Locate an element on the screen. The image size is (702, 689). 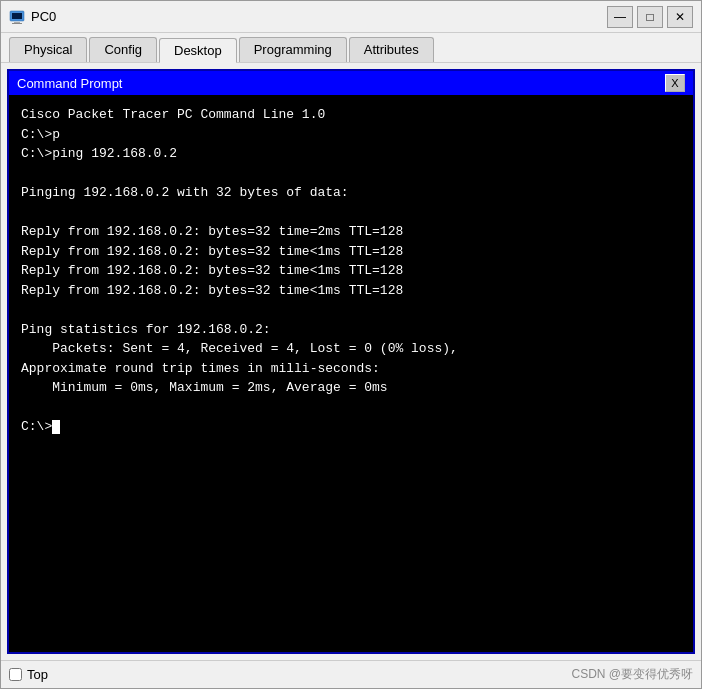
minimize-button: — is located at coordinates (620, 17).